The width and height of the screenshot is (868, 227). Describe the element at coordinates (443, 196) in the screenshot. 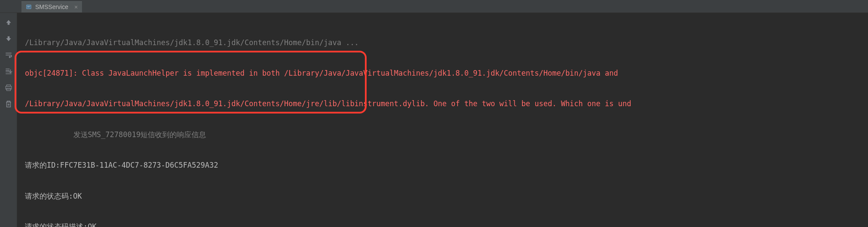

I see `console-line-status-code: 请求的状态码:OK` at that location.